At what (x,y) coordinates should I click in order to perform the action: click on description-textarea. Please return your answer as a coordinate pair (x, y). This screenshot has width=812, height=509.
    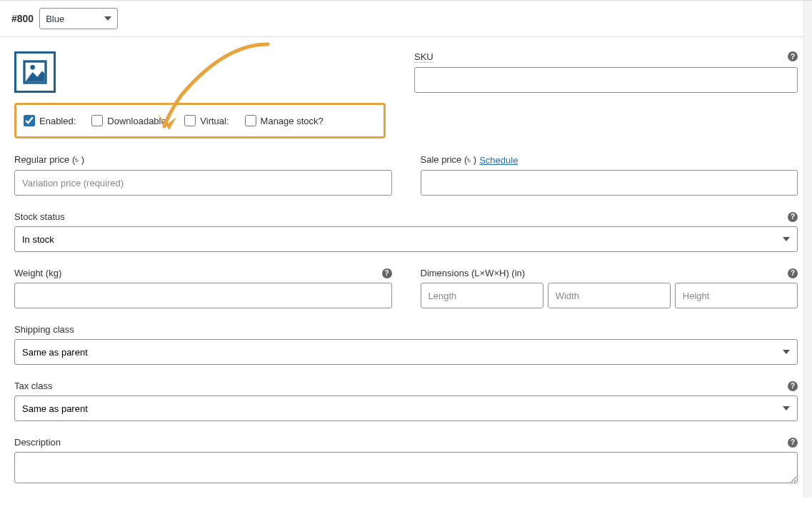
    Looking at the image, I should click on (406, 468).